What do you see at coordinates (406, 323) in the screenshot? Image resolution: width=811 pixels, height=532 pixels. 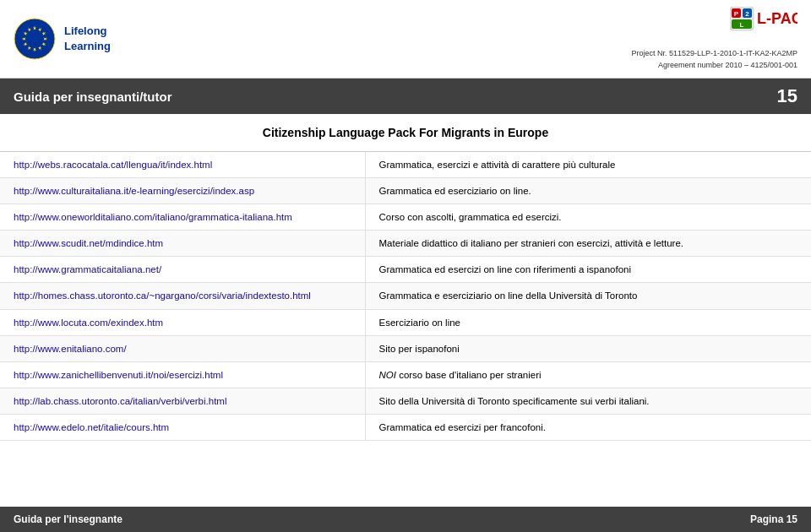 I see `table-row: http://www.locuta.com/exindex.htmEserciz…` at bounding box center [406, 323].